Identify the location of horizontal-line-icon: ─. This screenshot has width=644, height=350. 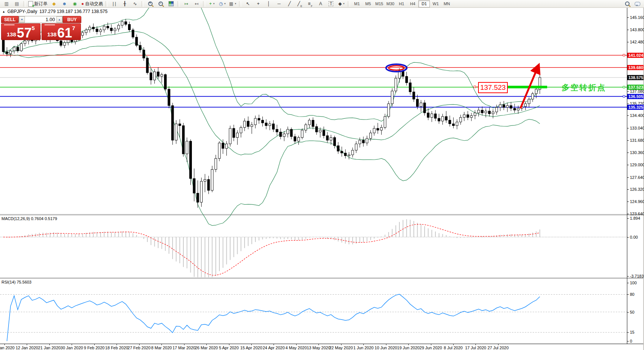
(279, 4).